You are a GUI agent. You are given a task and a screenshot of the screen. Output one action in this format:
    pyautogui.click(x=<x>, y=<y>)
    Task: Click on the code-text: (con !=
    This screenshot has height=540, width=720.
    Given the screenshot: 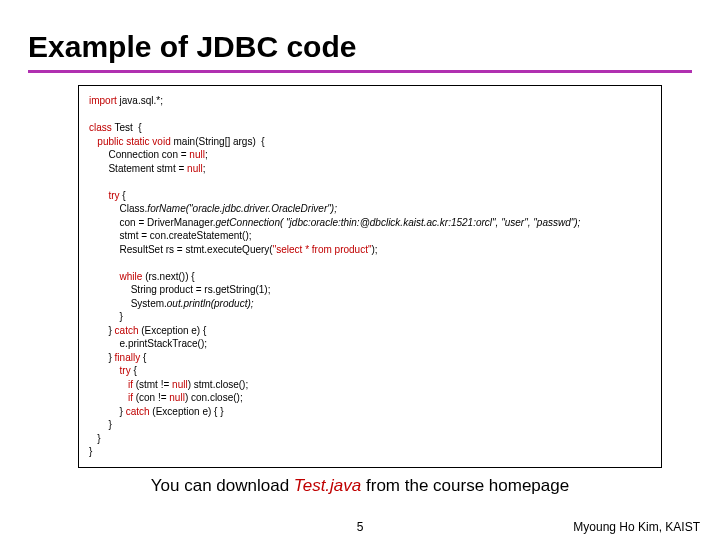 What is the action you would take?
    pyautogui.click(x=151, y=398)
    